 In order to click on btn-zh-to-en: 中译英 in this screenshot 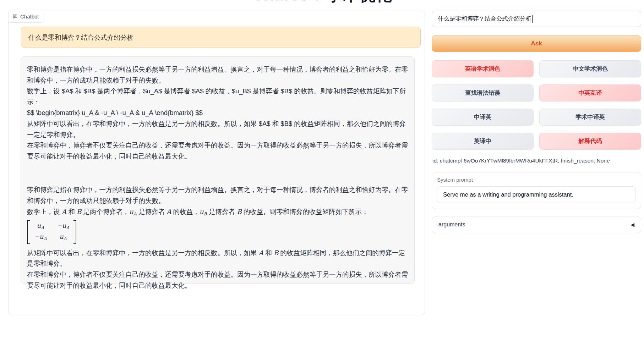, I will do `click(483, 117)`.